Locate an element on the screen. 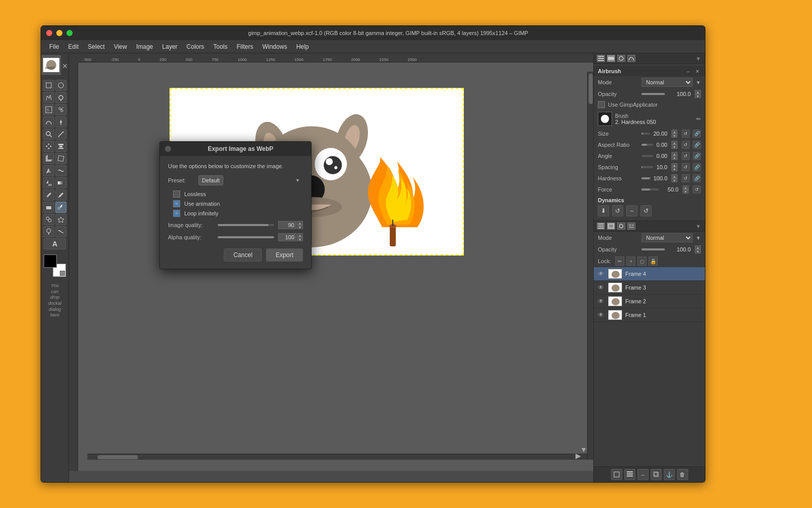  menu-windows: Windows is located at coordinates (275, 47).